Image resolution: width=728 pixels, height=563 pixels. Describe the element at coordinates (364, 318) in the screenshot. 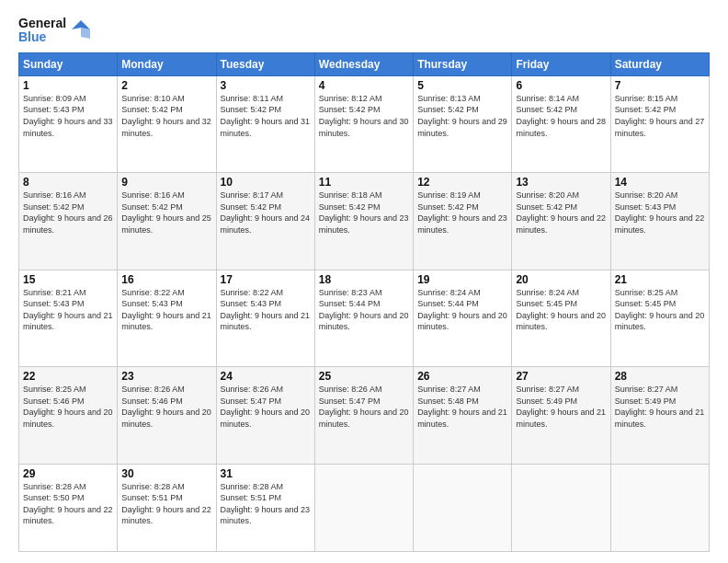

I see `calendar-cell: 18 Sunrise: 8:23 AM Sunset: 5:44 PM Dayl…` at that location.